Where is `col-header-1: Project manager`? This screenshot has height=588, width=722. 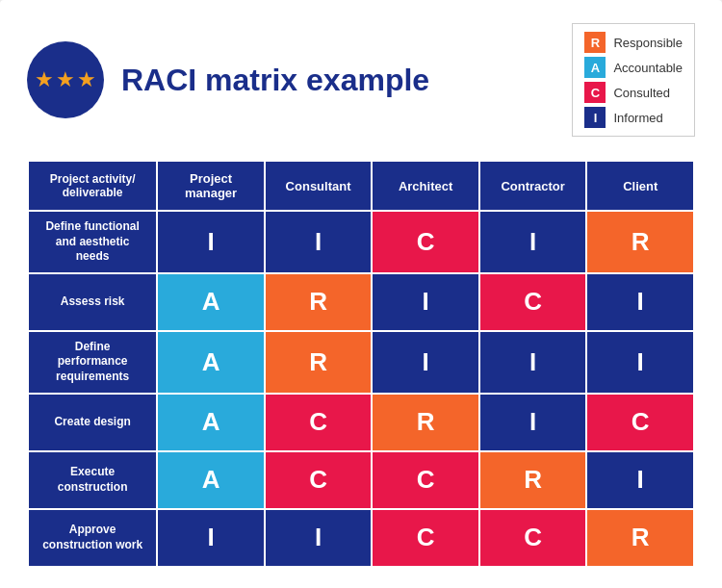
col-header-1: Project manager is located at coordinates (211, 186).